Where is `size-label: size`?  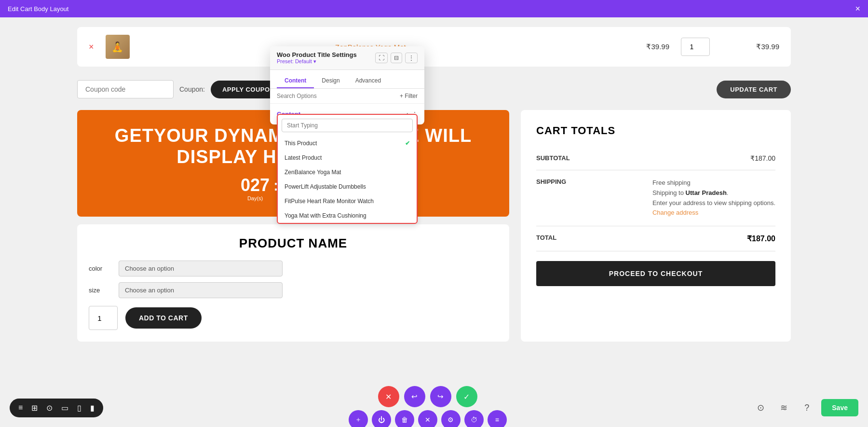 size-label: size is located at coordinates (101, 290).